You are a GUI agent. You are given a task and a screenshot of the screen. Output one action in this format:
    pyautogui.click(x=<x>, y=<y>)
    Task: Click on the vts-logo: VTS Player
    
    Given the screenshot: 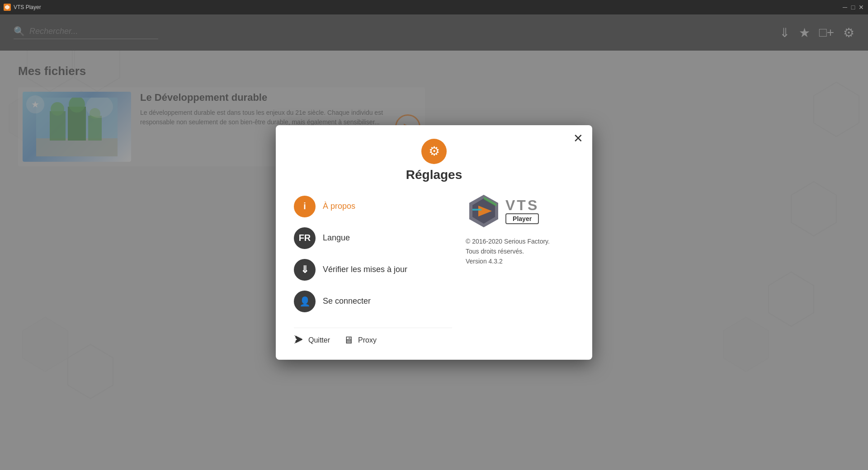 What is the action you would take?
    pyautogui.click(x=502, y=211)
    